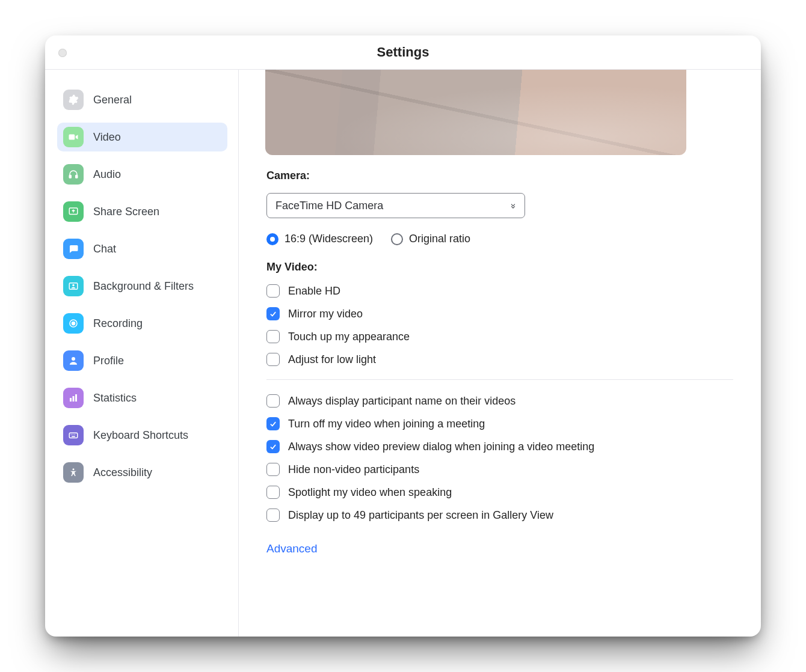 This screenshot has height=672, width=806. I want to click on sidebar-item-label: Accessibility, so click(123, 472).